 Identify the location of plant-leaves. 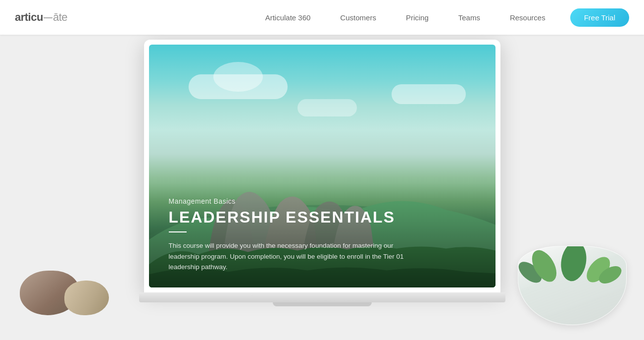
(572, 264).